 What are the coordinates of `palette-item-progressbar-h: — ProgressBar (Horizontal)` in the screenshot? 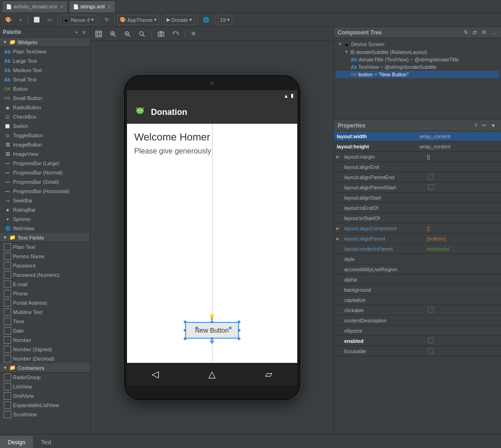 It's located at (45, 191).